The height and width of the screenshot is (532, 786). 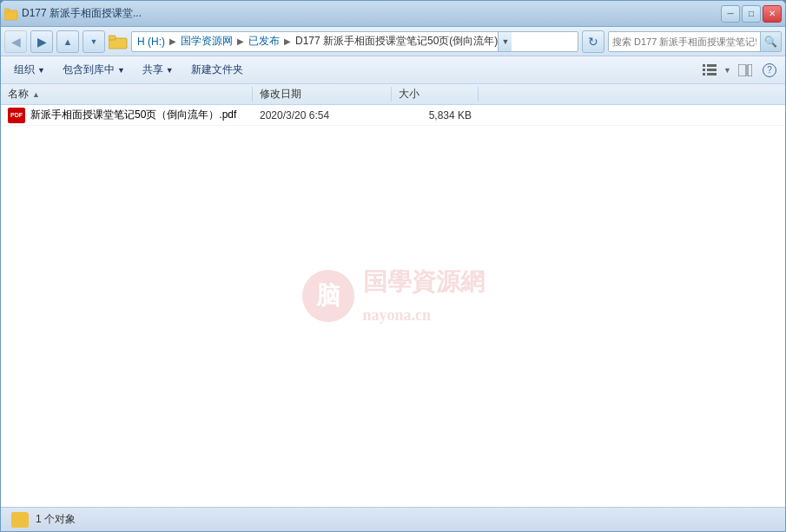 What do you see at coordinates (435, 94) in the screenshot?
I see `col-size-header: 大小` at bounding box center [435, 94].